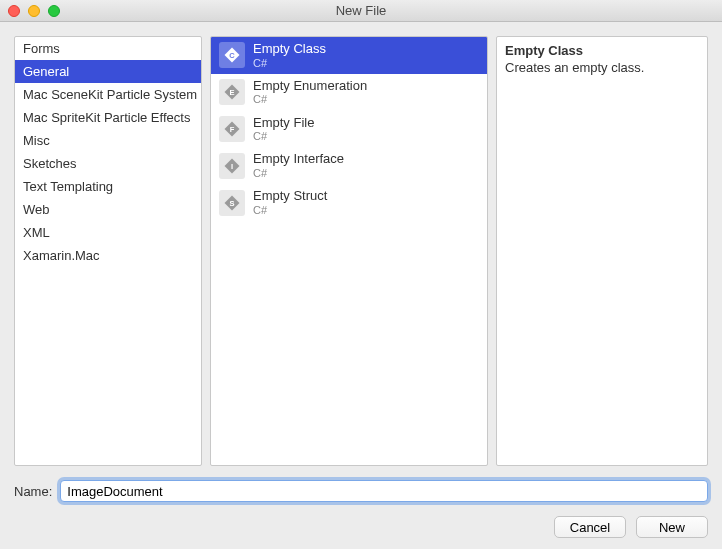 The height and width of the screenshot is (549, 722). What do you see at coordinates (232, 129) in the screenshot?
I see `file-type-icon: F` at bounding box center [232, 129].